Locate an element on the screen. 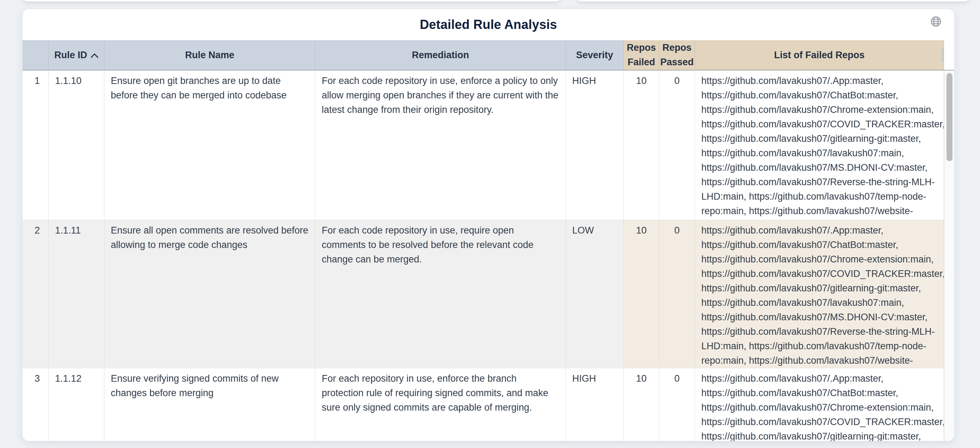  cell-remediation: For each repository in use, enforce the … is located at coordinates (441, 405).